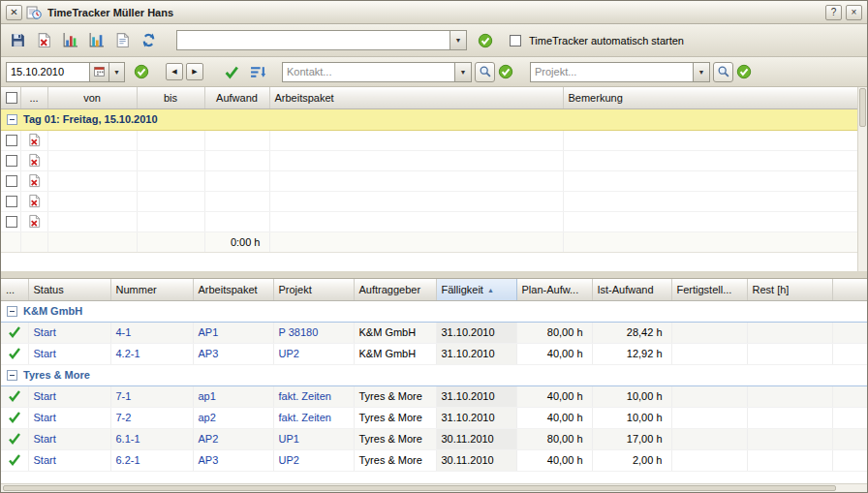 Image resolution: width=868 pixels, height=493 pixels. What do you see at coordinates (174, 72) in the screenshot?
I see `previous-day-button: ◀` at bounding box center [174, 72].